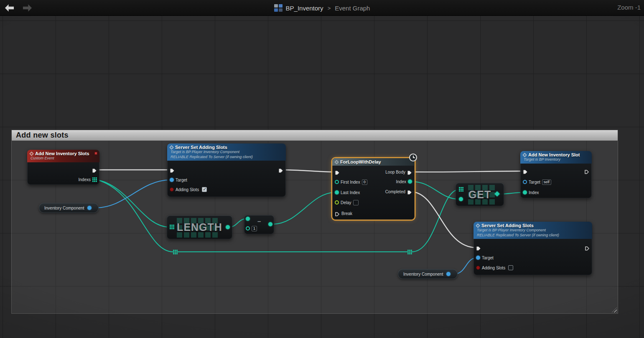 Image resolution: width=644 pixels, height=338 pixels. Describe the element at coordinates (428, 274) in the screenshot. I see `node-inventory-component-2: Inventory Component` at that location.